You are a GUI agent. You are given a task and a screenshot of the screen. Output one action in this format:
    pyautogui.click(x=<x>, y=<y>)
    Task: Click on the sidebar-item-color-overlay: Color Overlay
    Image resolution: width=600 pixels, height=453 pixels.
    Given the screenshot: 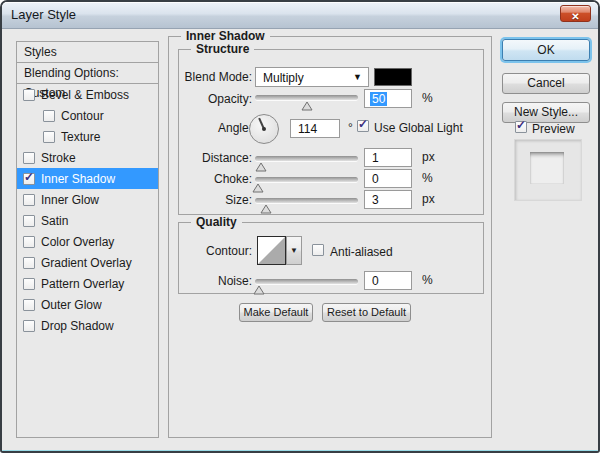 What is the action you would take?
    pyautogui.click(x=88, y=242)
    